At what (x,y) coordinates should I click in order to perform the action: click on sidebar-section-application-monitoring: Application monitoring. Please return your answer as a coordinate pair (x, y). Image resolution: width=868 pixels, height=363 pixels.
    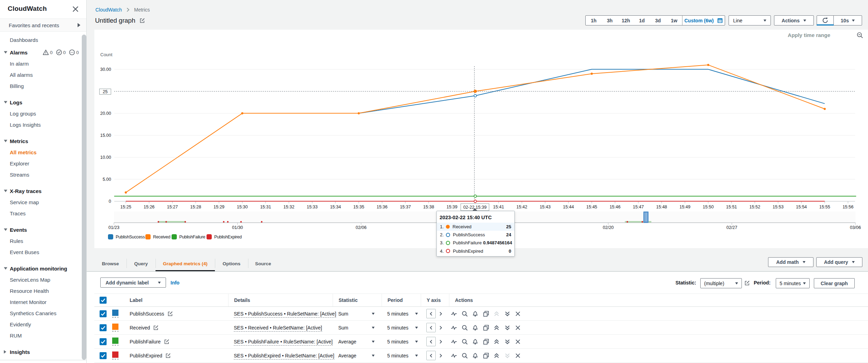
    Looking at the image, I should click on (38, 269).